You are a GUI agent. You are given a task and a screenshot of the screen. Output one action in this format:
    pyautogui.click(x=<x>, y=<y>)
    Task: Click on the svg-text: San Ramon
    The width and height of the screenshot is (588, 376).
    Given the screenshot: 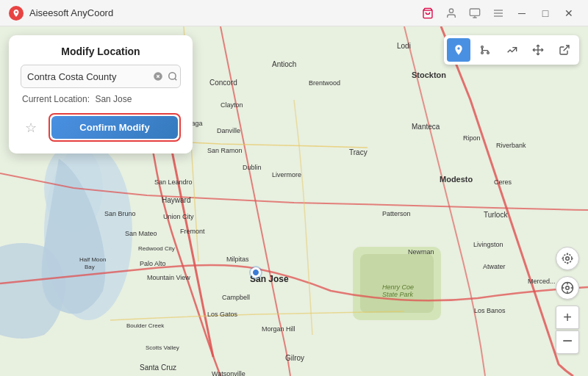 What is the action you would take?
    pyautogui.click(x=225, y=151)
    